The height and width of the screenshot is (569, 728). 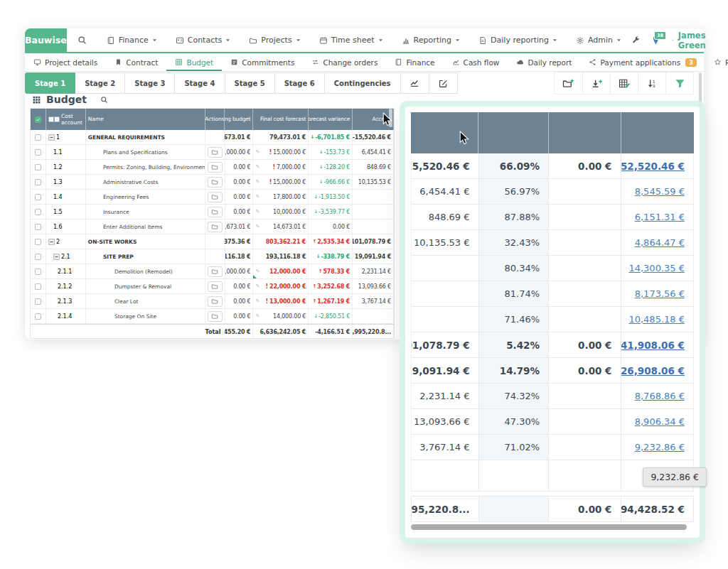 What do you see at coordinates (65, 63) in the screenshot?
I see `project-tab: Project details` at bounding box center [65, 63].